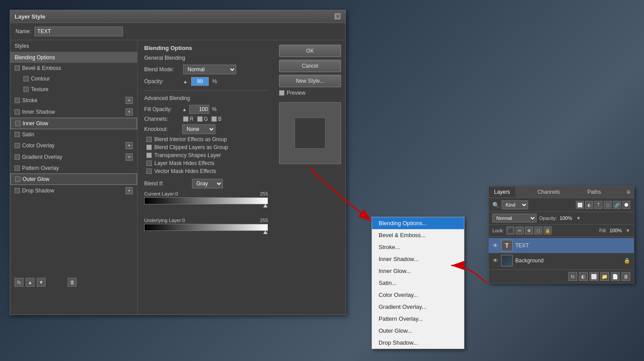 This screenshot has height=361, width=644. What do you see at coordinates (418, 223) in the screenshot?
I see `context-menu-blending-options: Blending Options...` at bounding box center [418, 223].